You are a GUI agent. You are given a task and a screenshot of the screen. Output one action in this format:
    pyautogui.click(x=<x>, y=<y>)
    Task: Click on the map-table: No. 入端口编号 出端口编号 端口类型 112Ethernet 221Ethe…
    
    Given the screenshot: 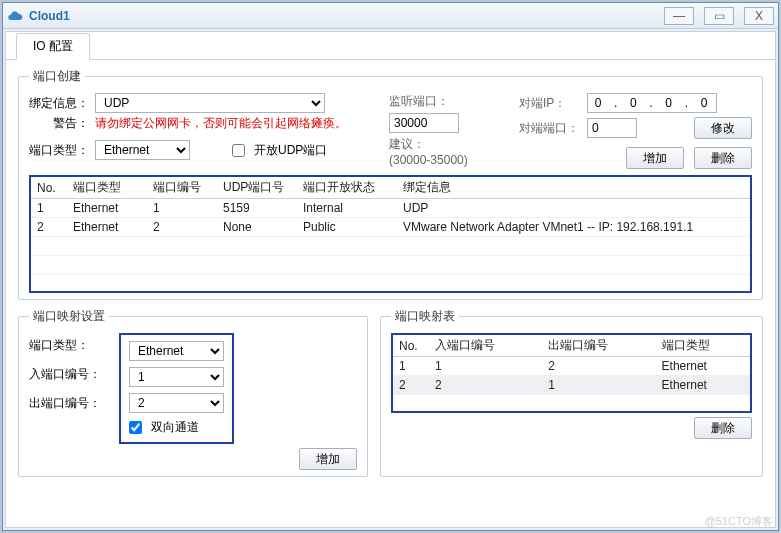 What is the action you would take?
    pyautogui.click(x=572, y=373)
    